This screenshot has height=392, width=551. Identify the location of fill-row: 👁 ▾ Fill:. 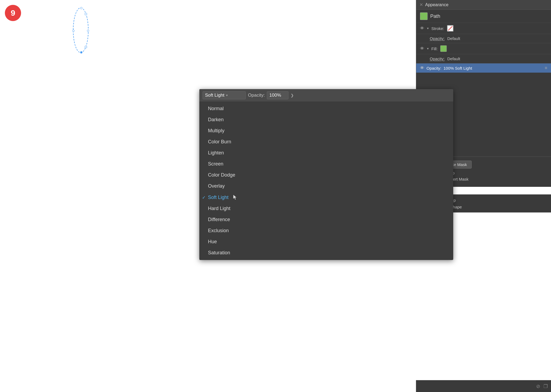
(483, 49).